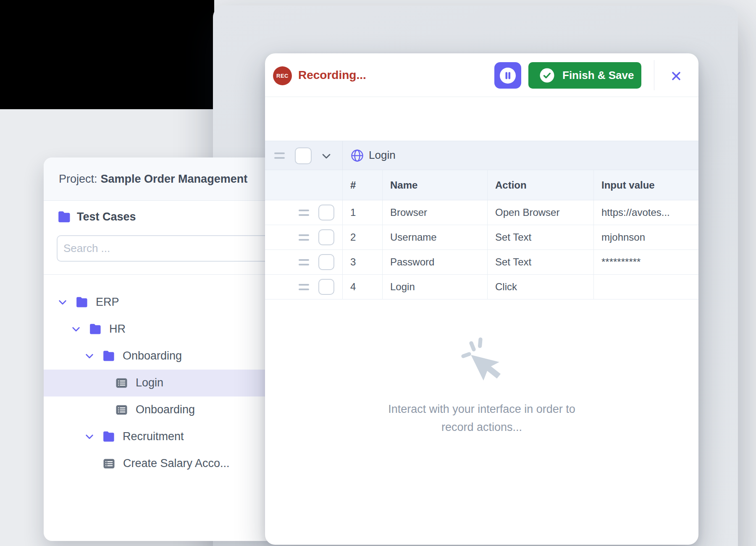 The width and height of the screenshot is (756, 546). Describe the element at coordinates (435, 287) in the screenshot. I see `step-name: Login` at that location.